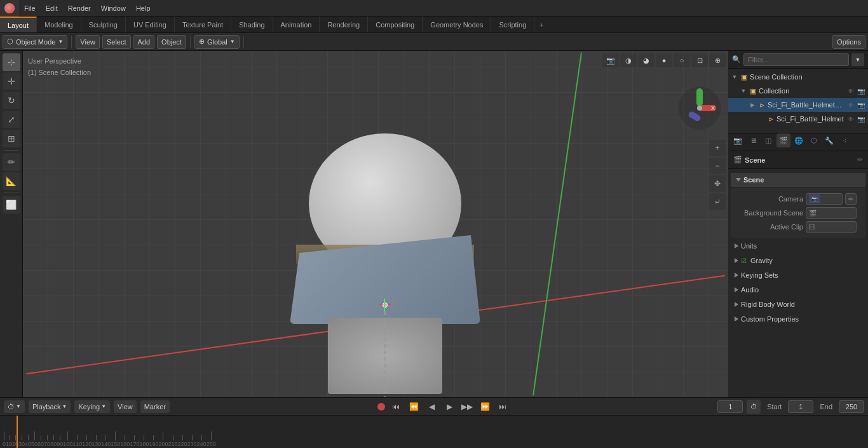  What do you see at coordinates (798, 119) in the screenshot?
I see `outliner-helmet-mesh-row: ⊳ Sci_Fi_Battle_Helmet 👁 📷` at bounding box center [798, 119].